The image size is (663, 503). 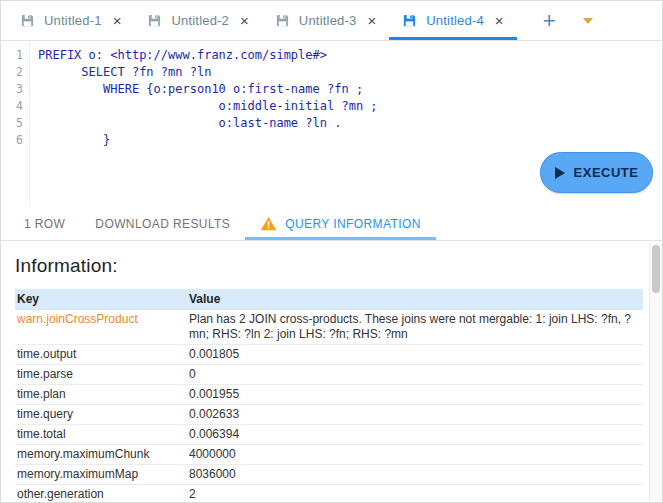 What do you see at coordinates (415, 328) in the screenshot?
I see `value-cell: Plan has 2 JOIN cross-products. These jo…` at bounding box center [415, 328].